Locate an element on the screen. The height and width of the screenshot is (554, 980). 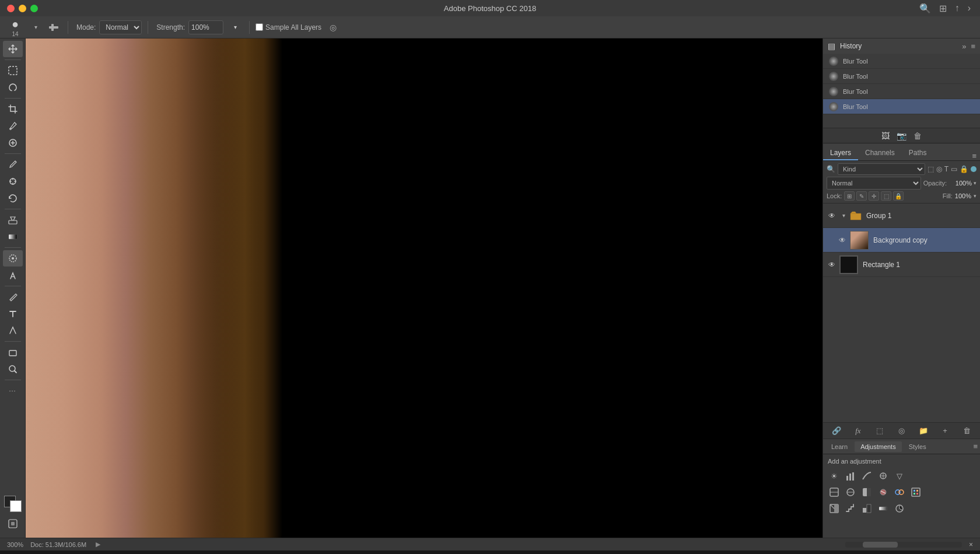
dodge-tool is located at coordinates (13, 275).